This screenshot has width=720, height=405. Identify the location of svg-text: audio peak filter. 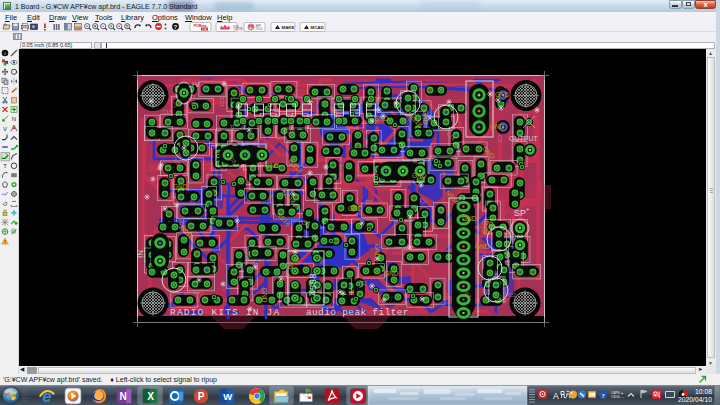
(358, 312).